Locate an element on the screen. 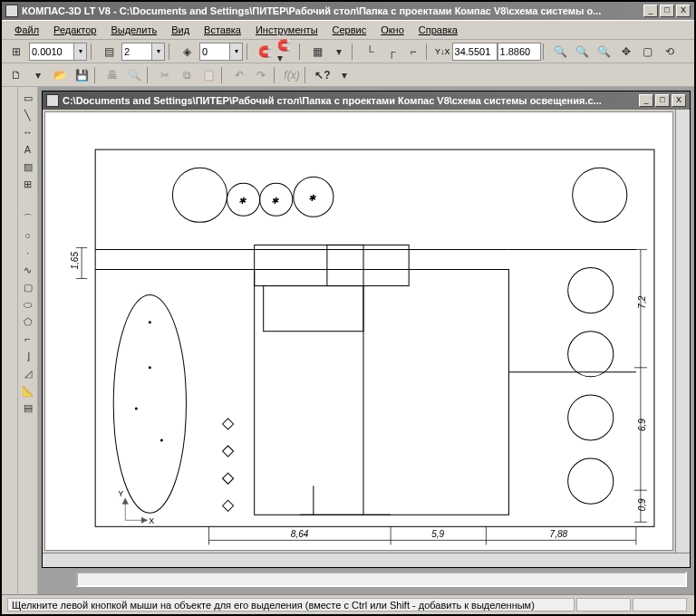  open-icon: 📂 is located at coordinates (60, 75).